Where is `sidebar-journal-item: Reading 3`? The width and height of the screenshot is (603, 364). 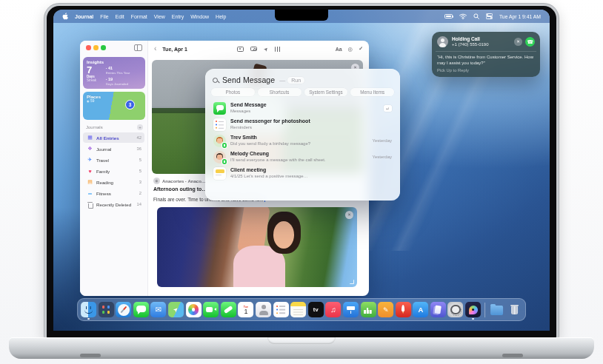 sidebar-journal-item: Reading 3 is located at coordinates (114, 182).